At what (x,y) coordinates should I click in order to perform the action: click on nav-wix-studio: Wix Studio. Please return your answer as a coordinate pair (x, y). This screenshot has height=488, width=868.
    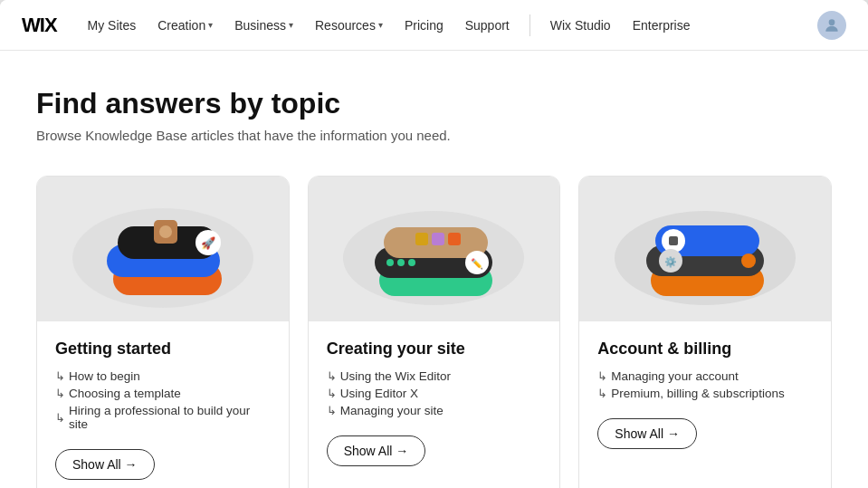
    Looking at the image, I should click on (581, 25).